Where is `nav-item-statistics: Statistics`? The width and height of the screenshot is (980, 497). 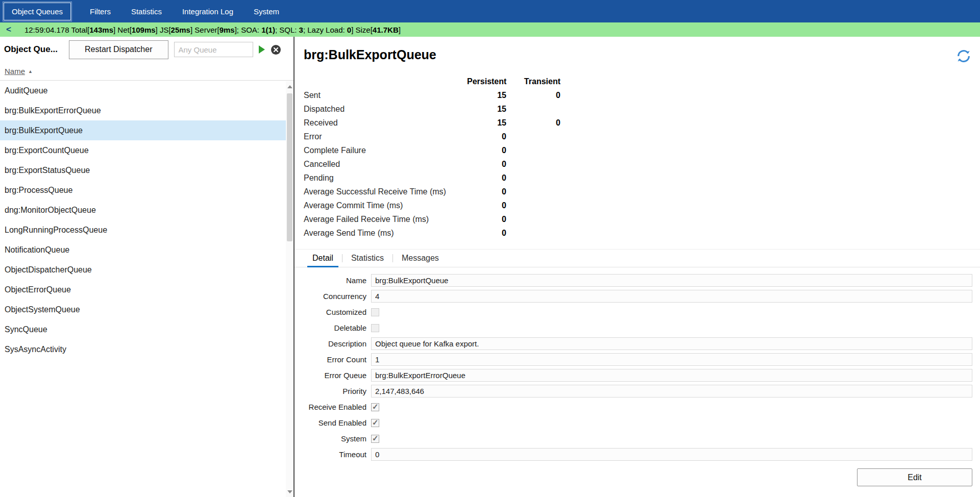
nav-item-statistics: Statistics is located at coordinates (146, 11).